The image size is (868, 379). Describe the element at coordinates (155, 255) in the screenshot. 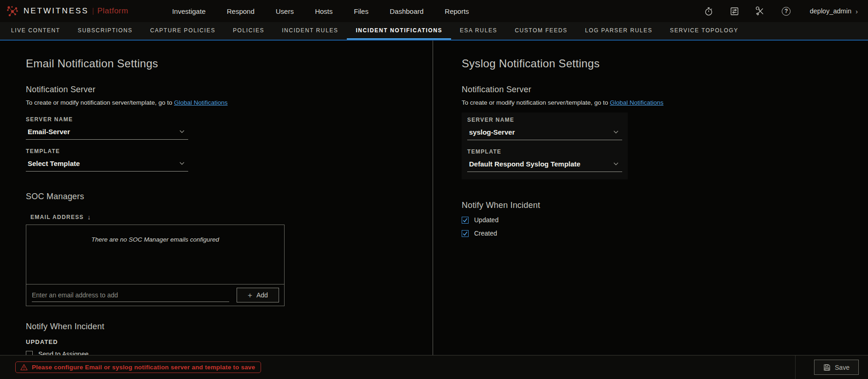

I see `soc-managers-empty-state: There are no SOC Manager emails configur…` at that location.